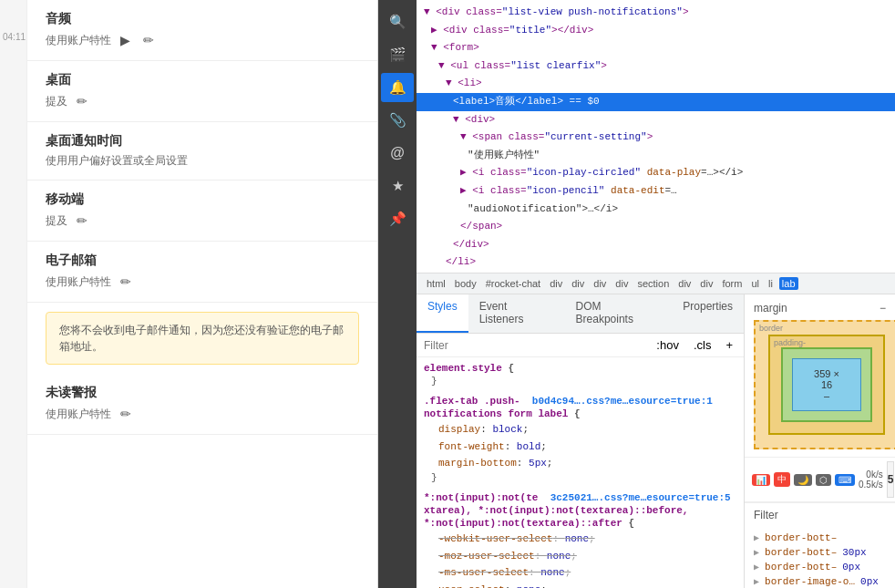 This screenshot has width=895, height=588. I want to click on at-icon: @, so click(397, 153).